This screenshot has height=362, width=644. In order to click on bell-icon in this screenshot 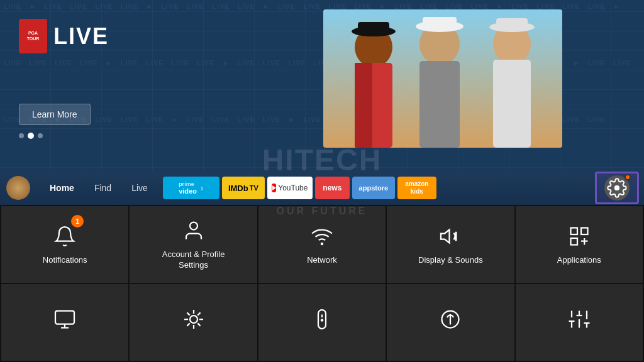, I will do `click(65, 236)`.